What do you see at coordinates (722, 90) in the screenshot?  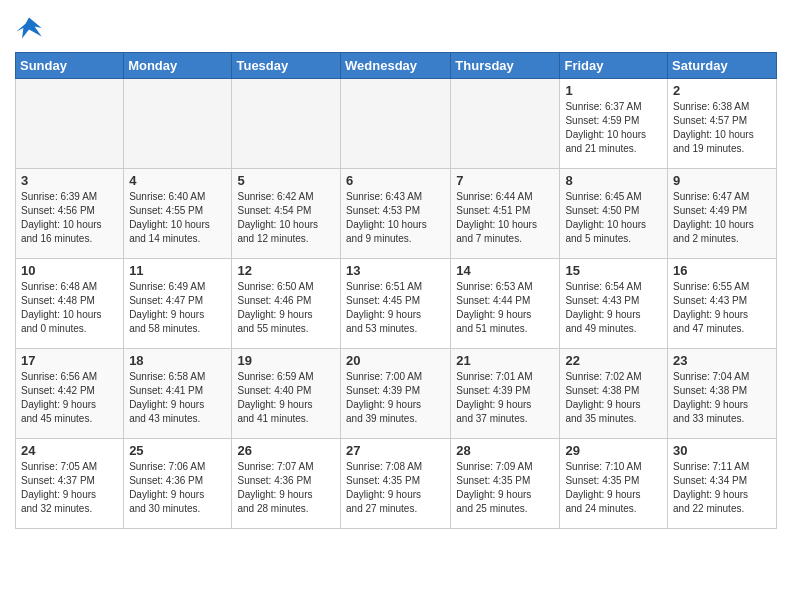 I see `day-number: 2` at bounding box center [722, 90].